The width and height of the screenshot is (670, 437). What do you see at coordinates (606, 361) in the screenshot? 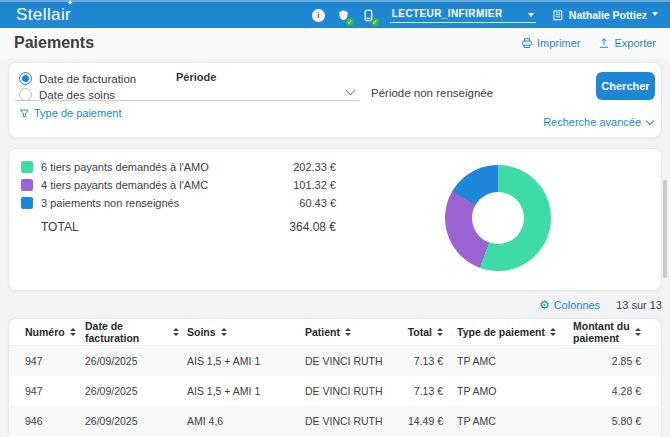
I see `table-cell: 2.85 €` at bounding box center [606, 361].